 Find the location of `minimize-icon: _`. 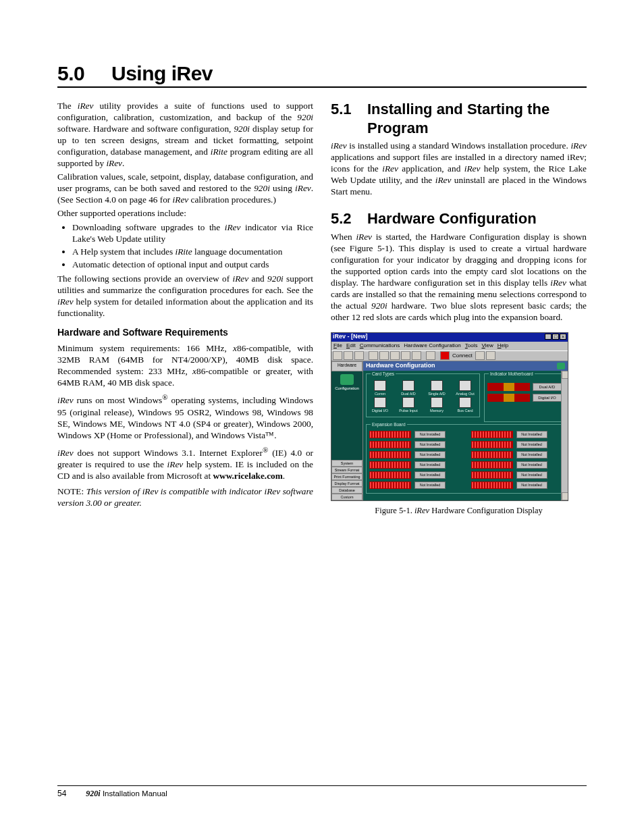

minimize-icon: _ is located at coordinates (548, 336).